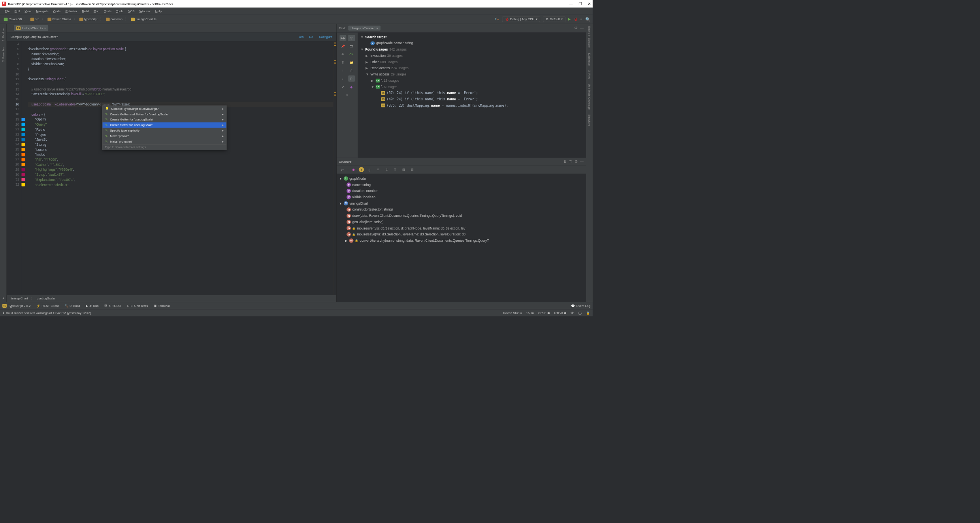 This screenshot has height=523, width=980. I want to click on memory-icon: ◯, so click(580, 313).